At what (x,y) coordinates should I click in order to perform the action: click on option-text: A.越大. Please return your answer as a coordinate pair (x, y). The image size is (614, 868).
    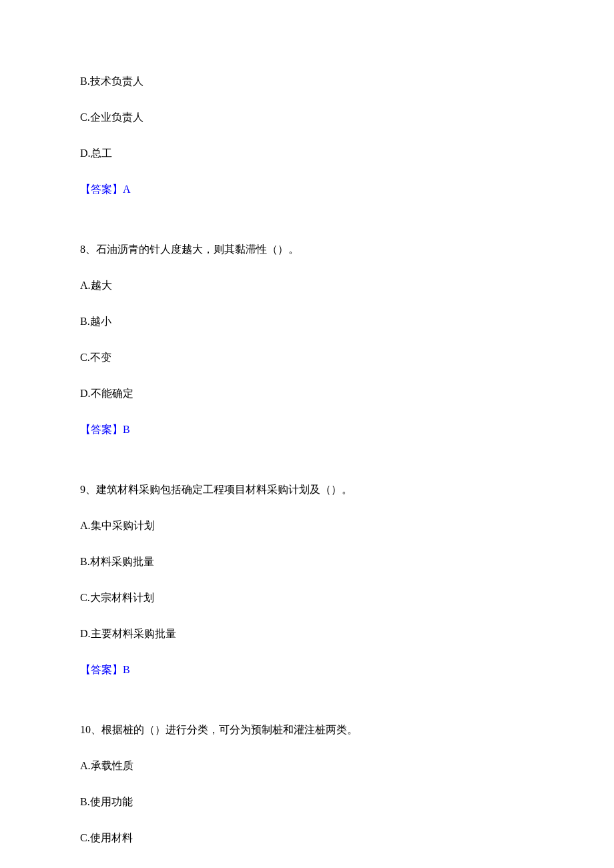
    Looking at the image, I should click on (307, 286).